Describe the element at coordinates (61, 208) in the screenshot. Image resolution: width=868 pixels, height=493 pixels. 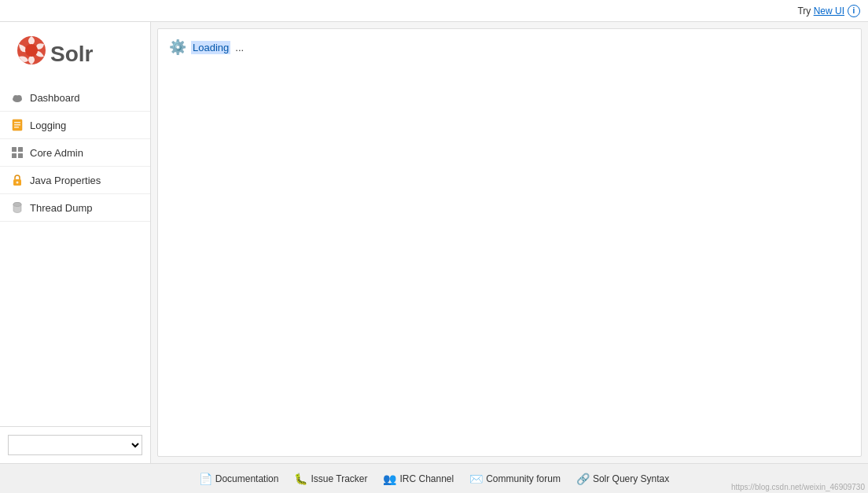
I see `sidebar-label-thread-dump: Thread Dump` at that location.